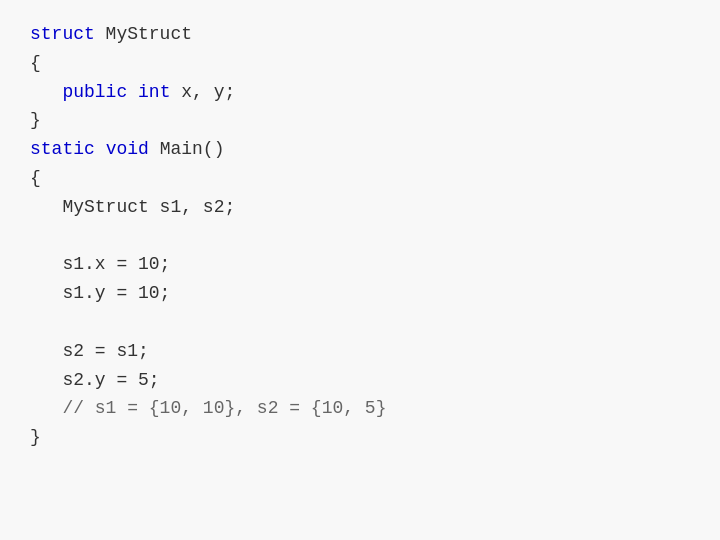 This screenshot has width=720, height=540. I want to click on code-line: struct MyStruct, so click(360, 34).